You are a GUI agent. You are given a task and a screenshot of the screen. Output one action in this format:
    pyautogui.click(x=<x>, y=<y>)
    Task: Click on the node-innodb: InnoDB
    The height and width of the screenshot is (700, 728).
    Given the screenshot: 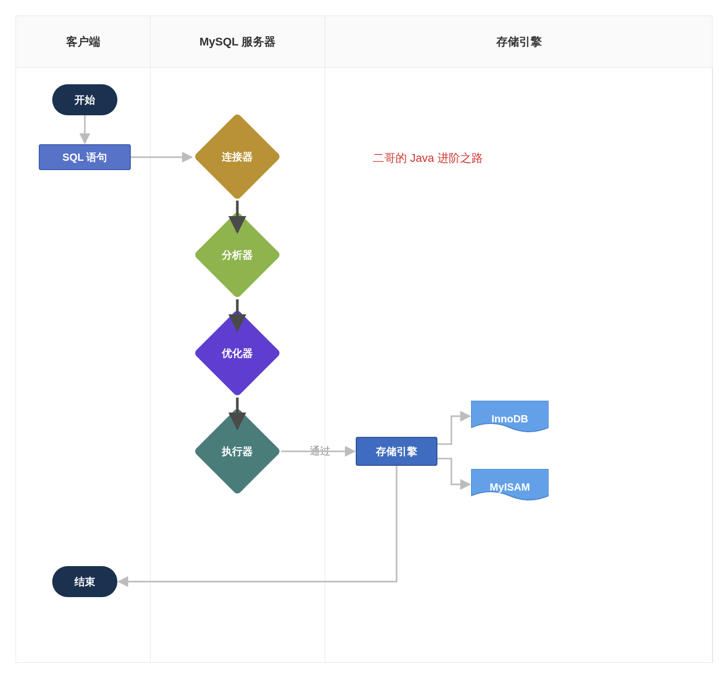 What is the action you would take?
    pyautogui.click(x=510, y=419)
    